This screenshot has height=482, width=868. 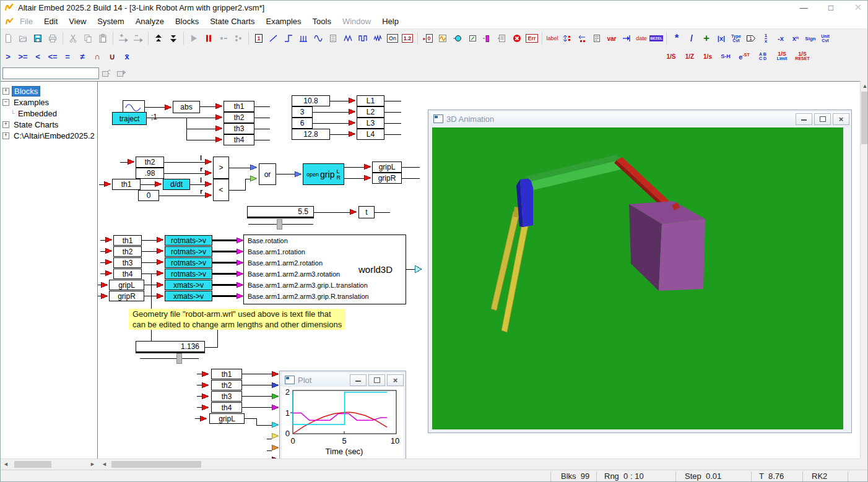 I want to click on t-variable: t, so click(x=367, y=212).